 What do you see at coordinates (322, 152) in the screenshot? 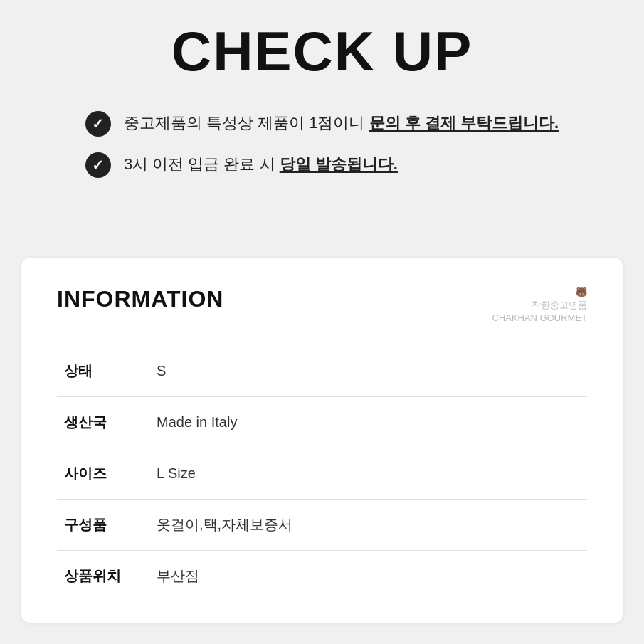
I see `check-list: 중고제품의 특성상 제품이 1점이니 문의 후 결제 부탁드립니다. 3시 이전…` at bounding box center [322, 152].